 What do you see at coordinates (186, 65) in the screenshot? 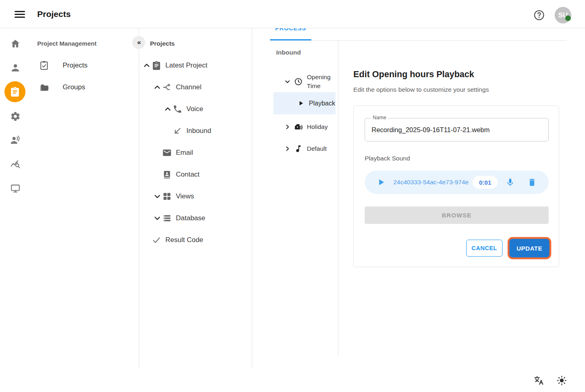
I see `tree-node-label: Latest Project` at bounding box center [186, 65].